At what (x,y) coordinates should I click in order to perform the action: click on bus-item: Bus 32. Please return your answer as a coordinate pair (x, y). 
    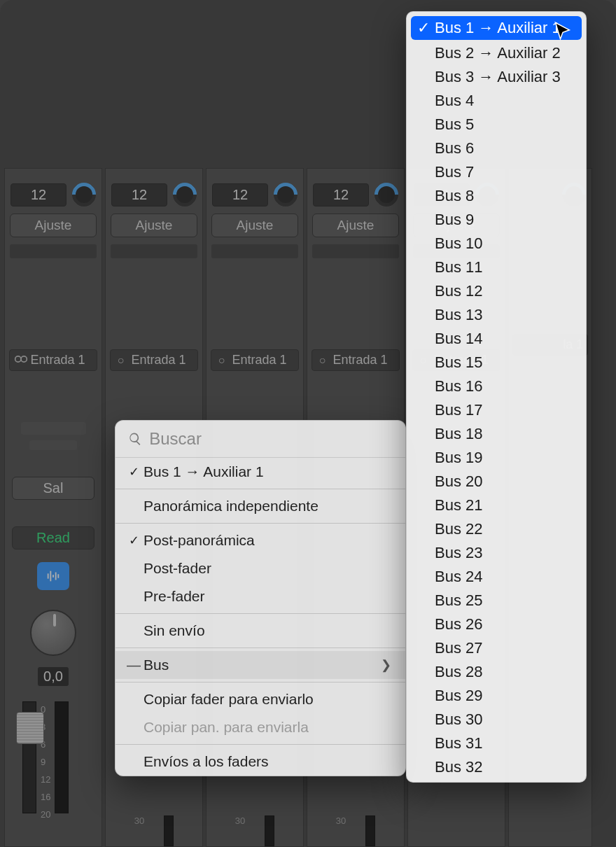
    Looking at the image, I should click on (496, 767).